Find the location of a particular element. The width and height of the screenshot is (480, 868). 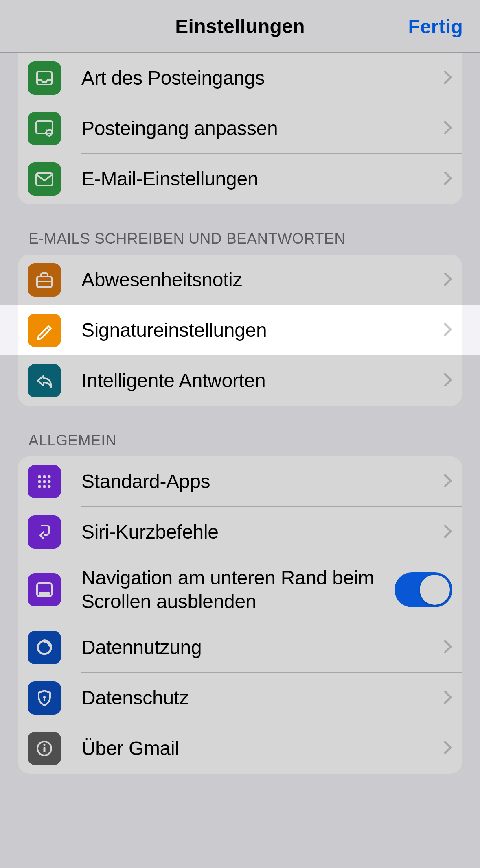

data-usage-icon is located at coordinates (44, 648).